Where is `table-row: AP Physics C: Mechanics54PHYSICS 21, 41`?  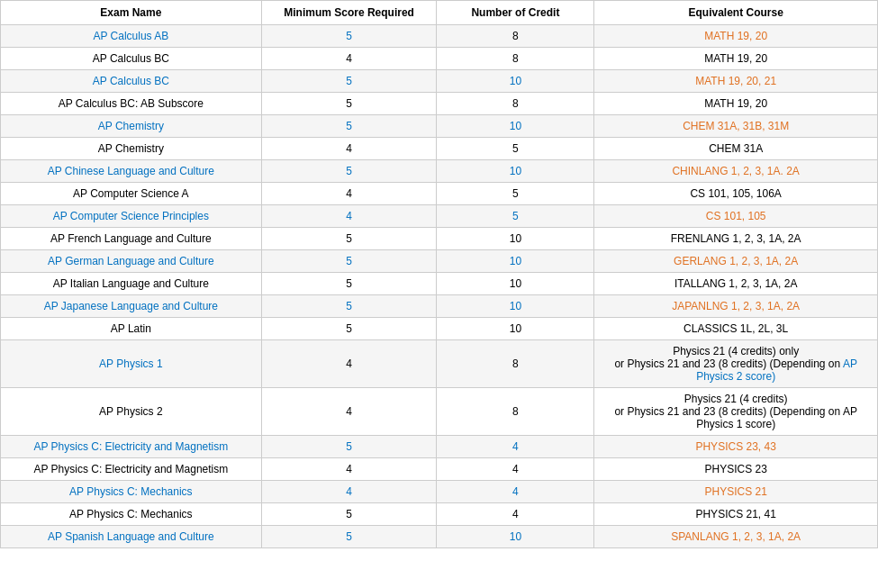 table-row: AP Physics C: Mechanics54PHYSICS 21, 41 is located at coordinates (439, 515).